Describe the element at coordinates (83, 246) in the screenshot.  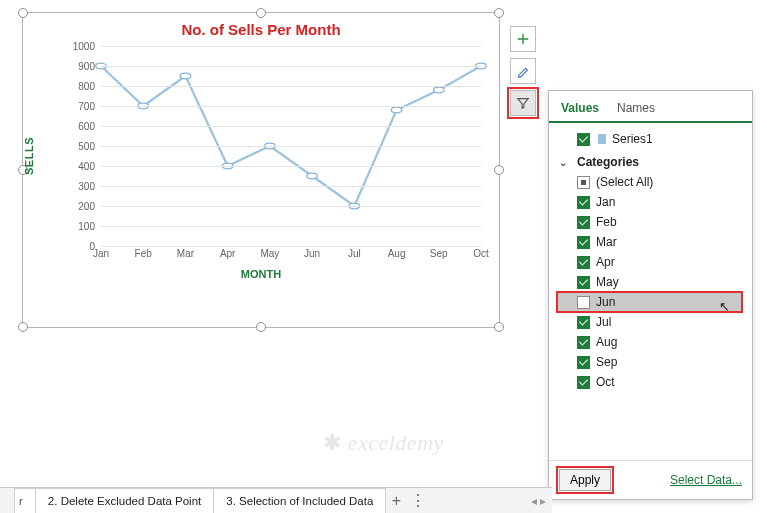
I see `y-tick-label: 0` at that location.